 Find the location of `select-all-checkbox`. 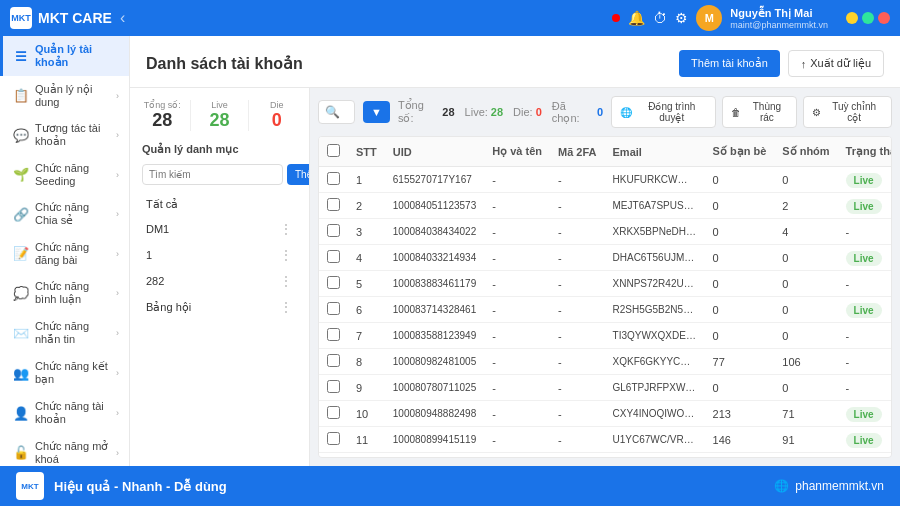

select-all-checkbox is located at coordinates (334, 150).